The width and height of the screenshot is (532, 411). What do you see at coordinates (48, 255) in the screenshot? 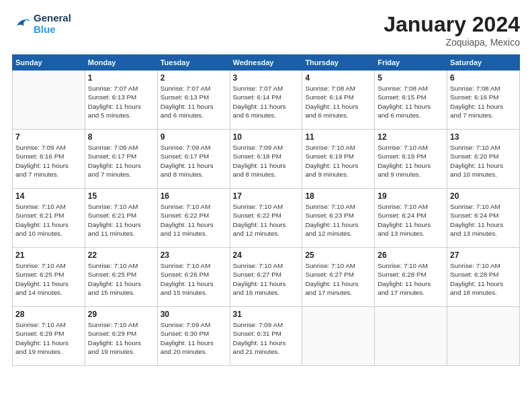
I see `day-number: 21` at bounding box center [48, 255].